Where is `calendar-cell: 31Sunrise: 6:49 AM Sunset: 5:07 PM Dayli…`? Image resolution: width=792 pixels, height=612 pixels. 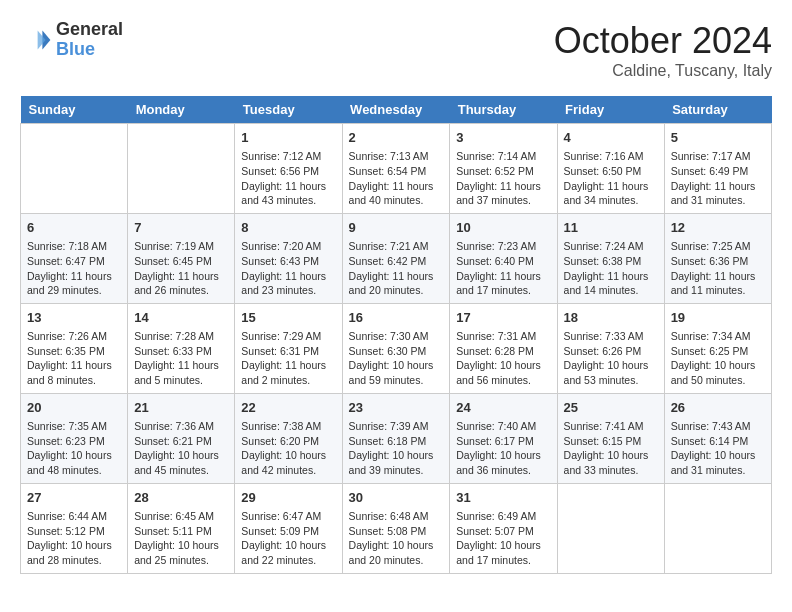
calendar-cell: 31Sunrise: 6:49 AM Sunset: 5:07 PM Dayli… is located at coordinates (504, 528).